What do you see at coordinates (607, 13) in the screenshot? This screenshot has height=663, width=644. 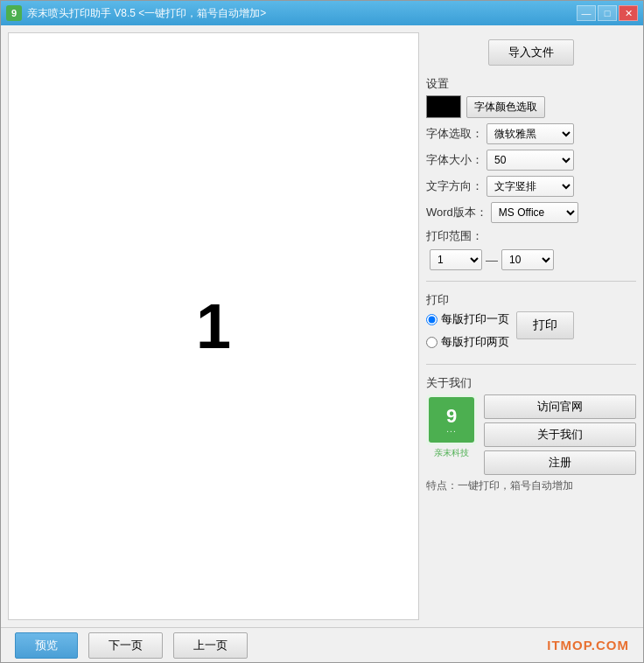 I see `maximize-button: □` at bounding box center [607, 13].